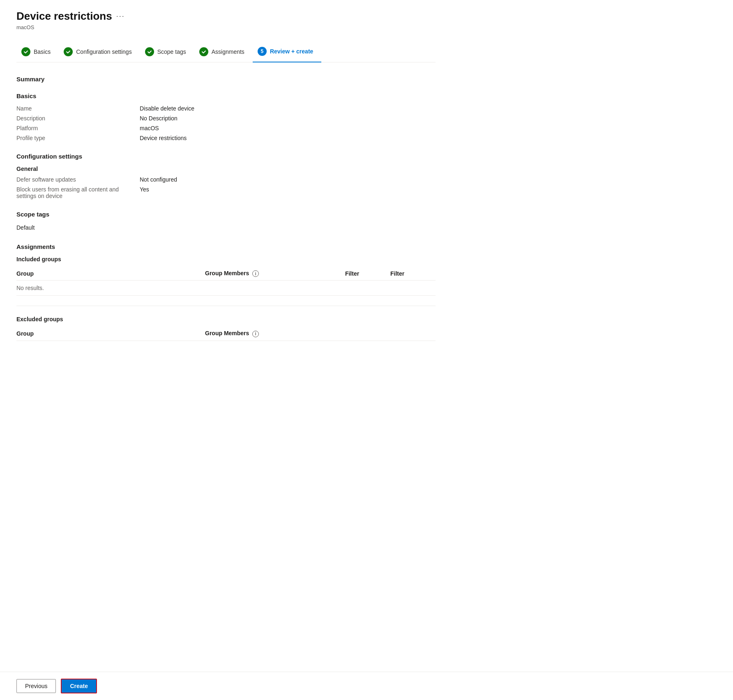 This screenshot has height=700, width=733. Describe the element at coordinates (111, 334) in the screenshot. I see `excluded-col-group: Group` at that location.